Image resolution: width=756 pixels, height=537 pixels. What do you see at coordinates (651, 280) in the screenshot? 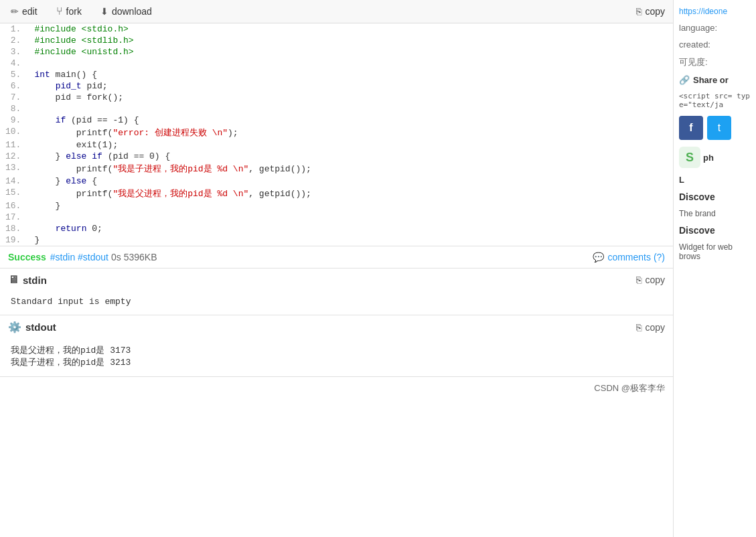
I see `stdin-copy-button: ⎘ copy` at bounding box center [651, 280].